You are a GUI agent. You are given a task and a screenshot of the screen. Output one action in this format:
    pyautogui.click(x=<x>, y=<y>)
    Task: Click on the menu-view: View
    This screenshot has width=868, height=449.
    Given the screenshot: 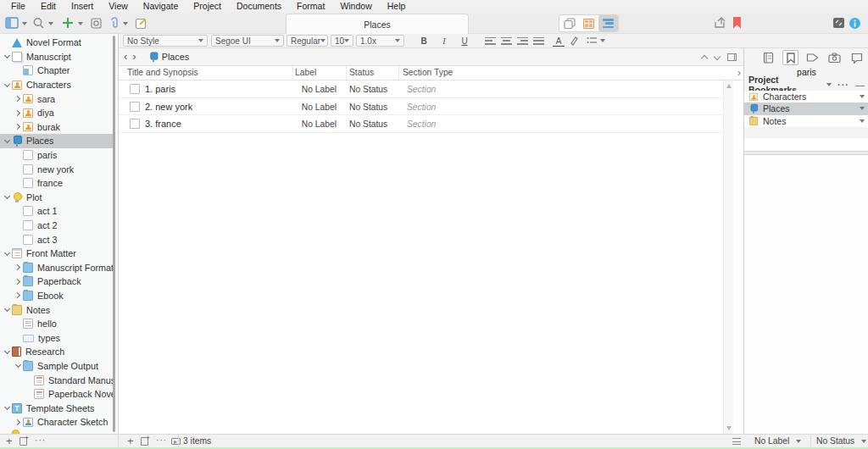 What is the action you would take?
    pyautogui.click(x=119, y=6)
    